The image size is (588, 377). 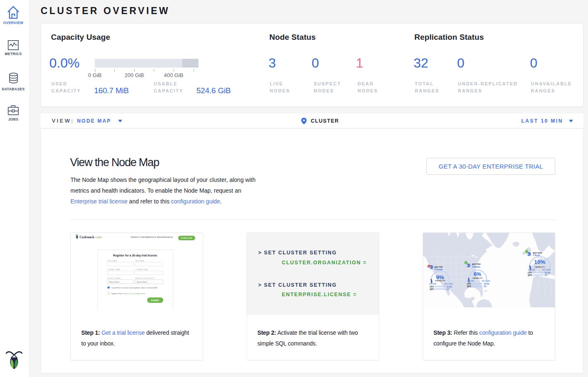 I want to click on svg-text: LABS, so click(x=99, y=237).